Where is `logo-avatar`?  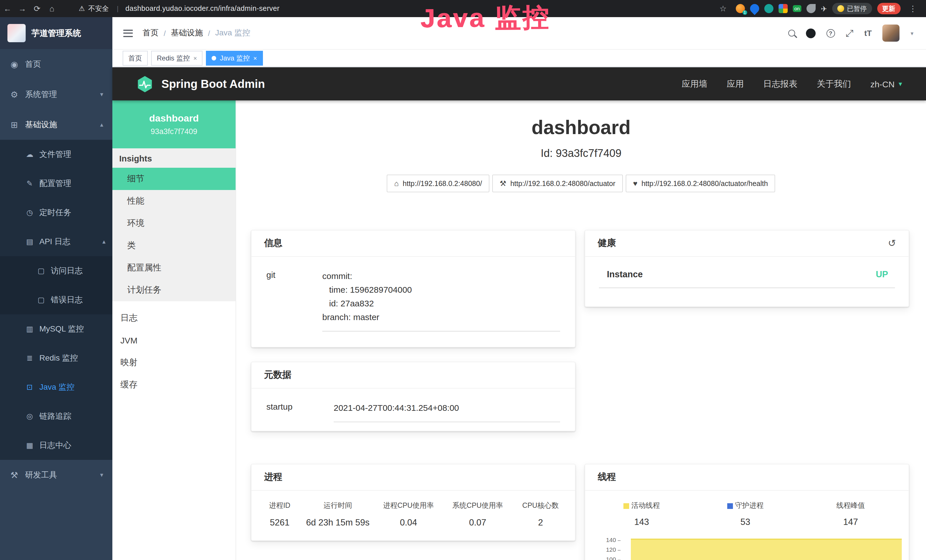
logo-avatar is located at coordinates (17, 33).